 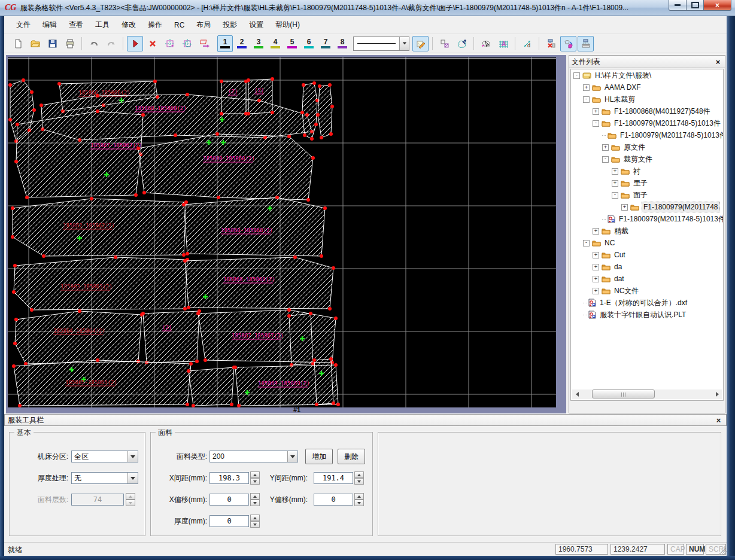 I want to click on y-offset-stepper, so click(x=359, y=500).